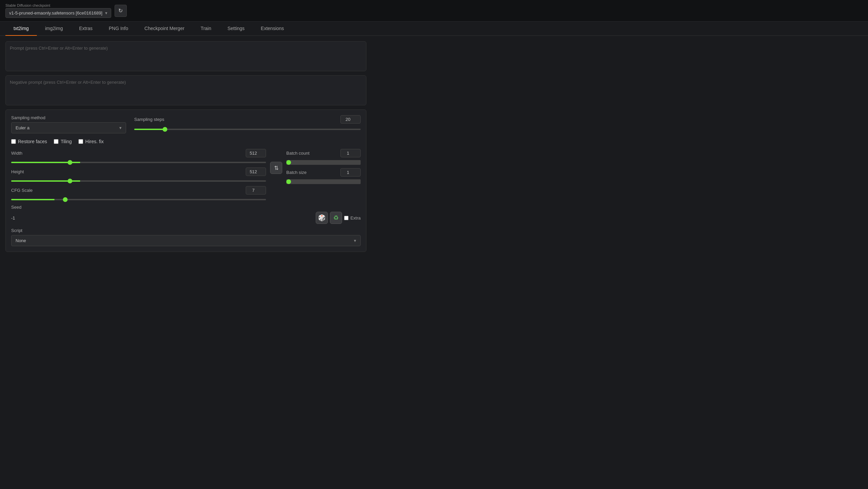 The width and height of the screenshot is (868, 489). Describe the element at coordinates (323, 182) in the screenshot. I see `batch-size-slider` at that location.